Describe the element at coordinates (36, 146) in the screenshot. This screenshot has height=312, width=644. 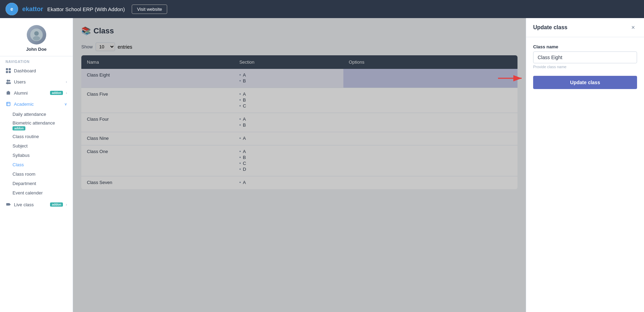
I see `sidebar-item-subject: Subject` at that location.